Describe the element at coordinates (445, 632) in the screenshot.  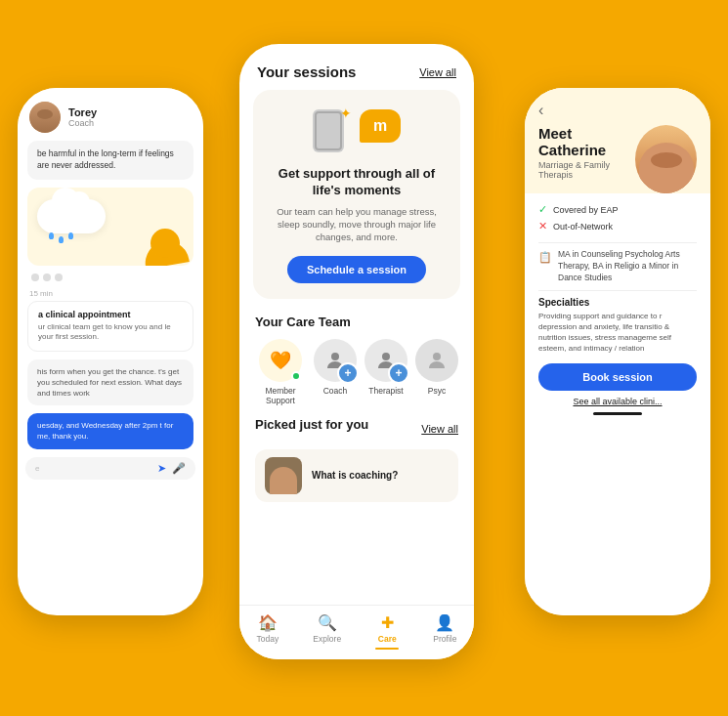
I see `nav-profile: 👤 Profile` at that location.